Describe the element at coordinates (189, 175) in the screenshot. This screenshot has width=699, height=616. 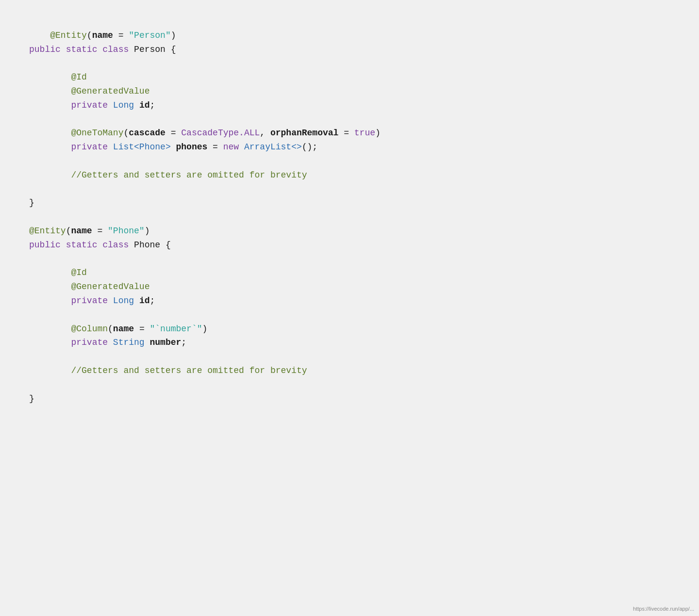
I see `comment-person: //Getters and setters are omitted for br…` at that location.